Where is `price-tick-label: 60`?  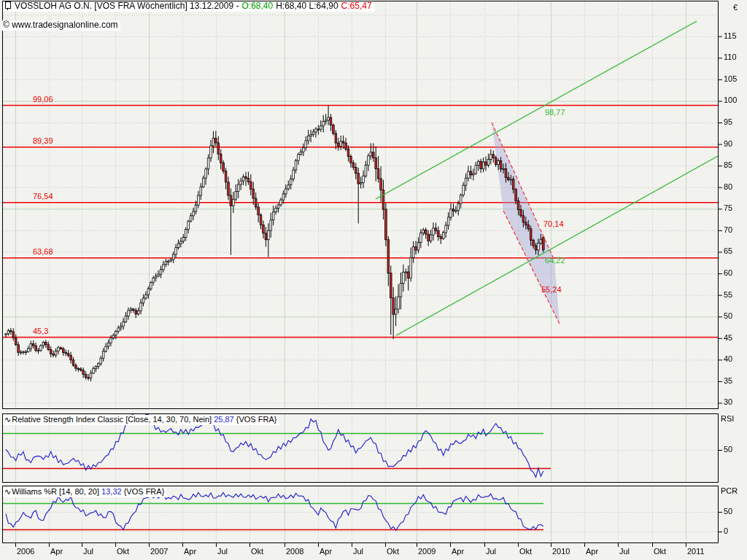
price-tick-label: 60 is located at coordinates (728, 273).